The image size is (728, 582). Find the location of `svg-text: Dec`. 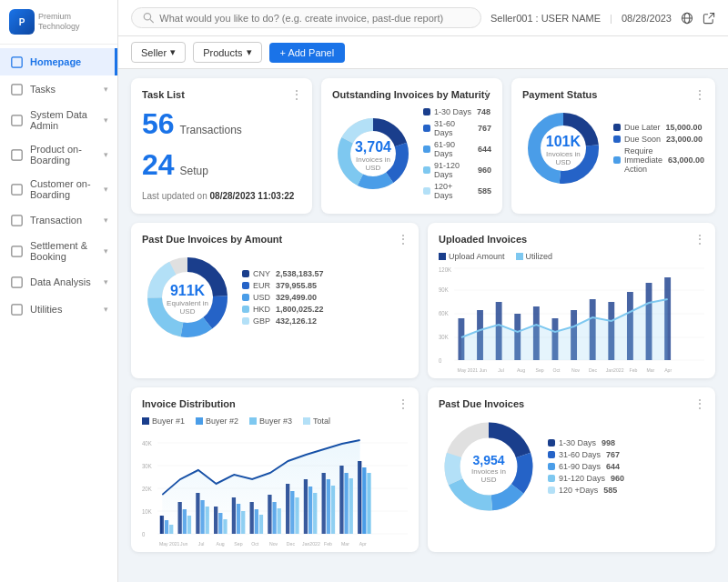

svg-text: Dec is located at coordinates (593, 370).